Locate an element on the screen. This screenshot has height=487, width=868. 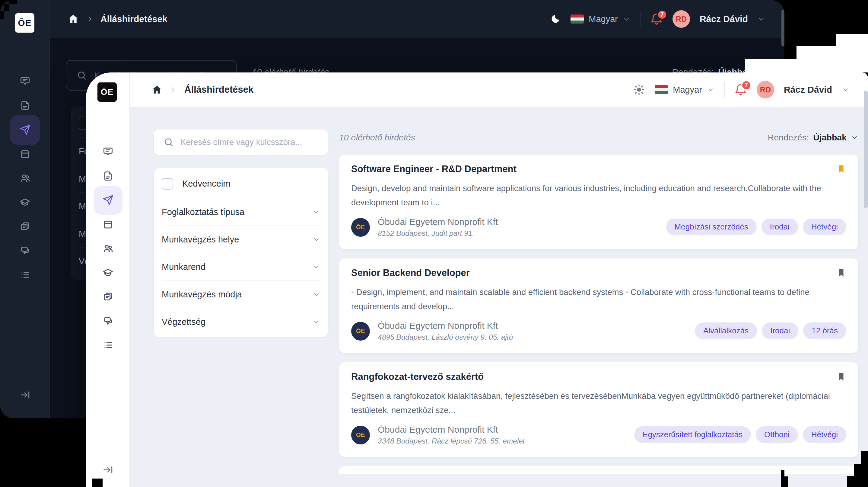
scrollbar-thumb-dark is located at coordinates (783, 28).